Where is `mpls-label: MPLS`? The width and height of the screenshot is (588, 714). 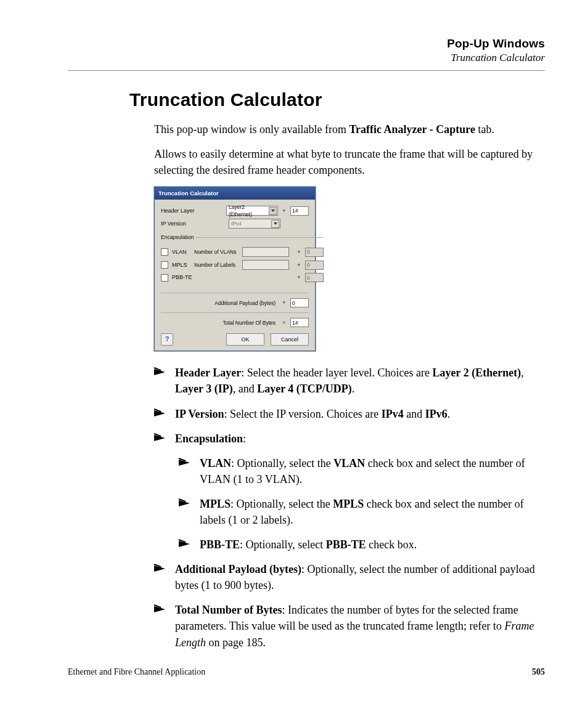
mpls-label: MPLS is located at coordinates (181, 265).